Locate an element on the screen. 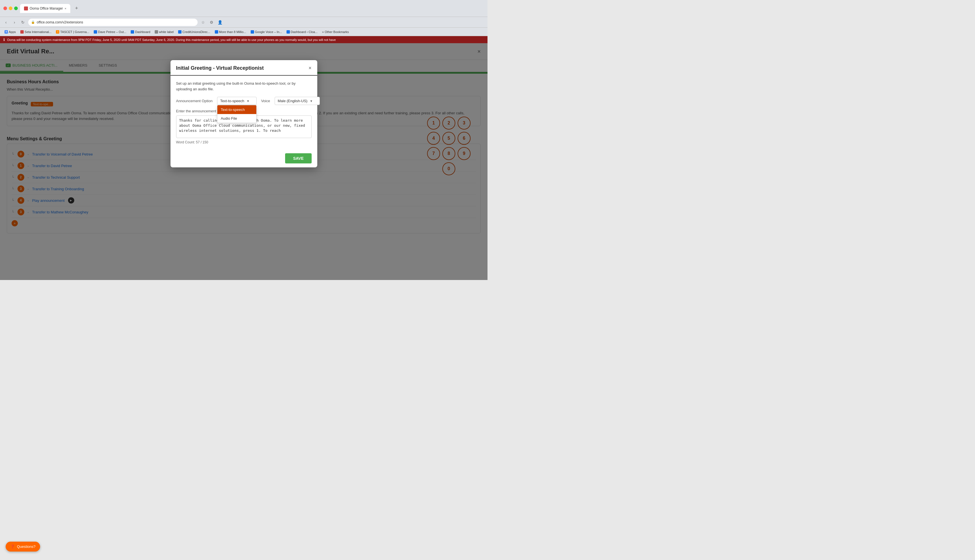  bookmark-dashboard-label: Dashboard is located at coordinates (142, 32).